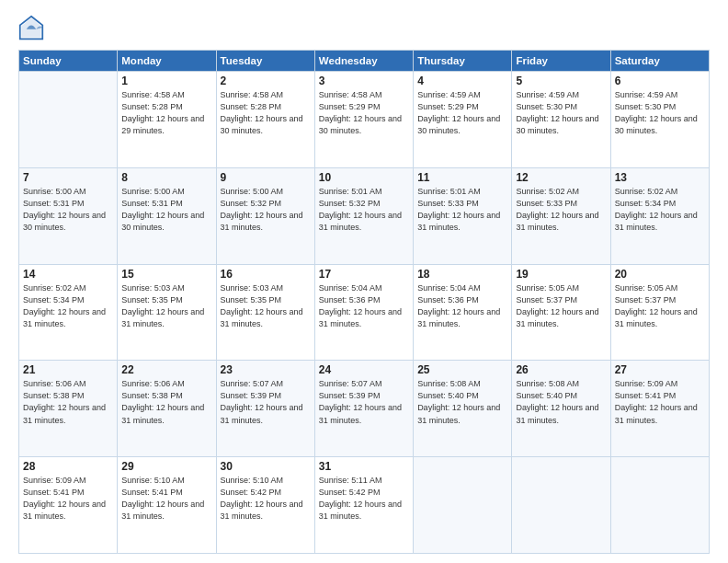 The height and width of the screenshot is (563, 728). I want to click on calendar-cell: 1Sunrise: 4:58 AM Sunset: 5:28 PM Daylig…, so click(167, 120).